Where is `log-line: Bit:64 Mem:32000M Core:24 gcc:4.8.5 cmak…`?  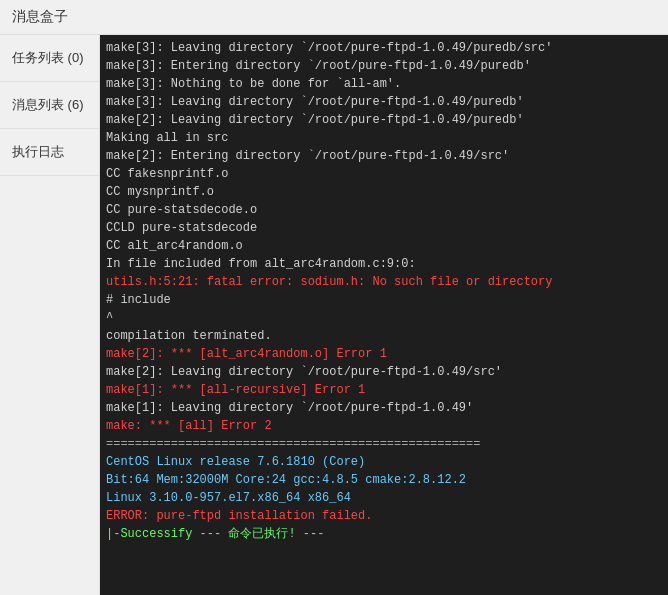 log-line: Bit:64 Mem:32000M Core:24 gcc:4.8.5 cmak… is located at coordinates (384, 480).